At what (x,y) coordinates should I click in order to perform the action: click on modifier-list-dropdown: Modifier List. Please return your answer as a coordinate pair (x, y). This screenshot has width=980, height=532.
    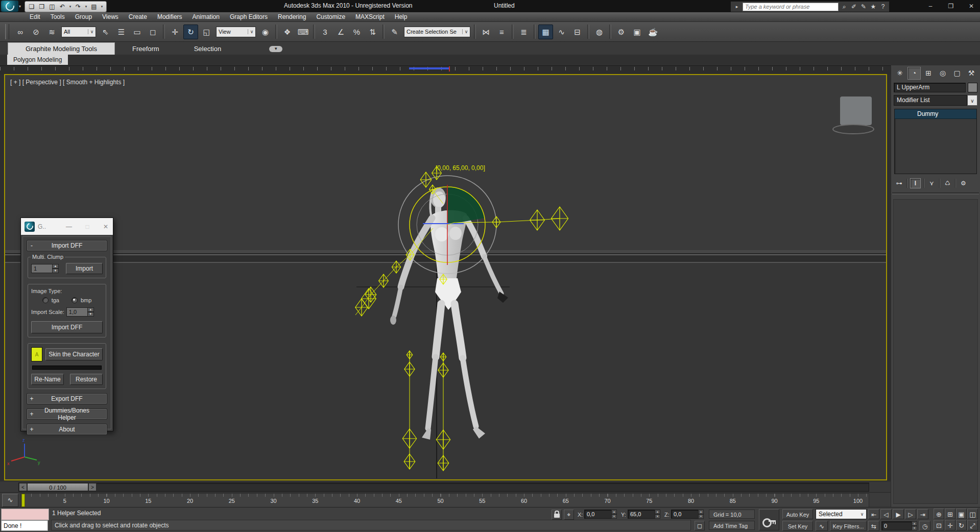
    Looking at the image, I should click on (930, 100).